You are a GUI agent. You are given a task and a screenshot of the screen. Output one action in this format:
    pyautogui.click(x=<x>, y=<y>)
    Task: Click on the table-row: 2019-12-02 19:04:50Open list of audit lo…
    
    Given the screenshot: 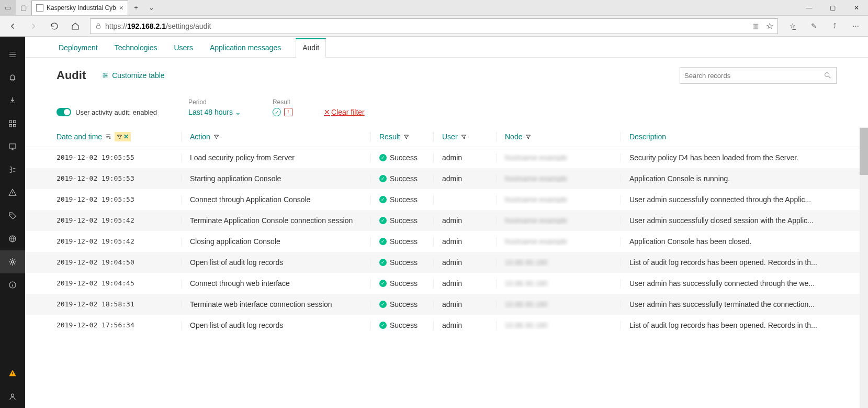 What is the action you would take?
    pyautogui.click(x=447, y=262)
    